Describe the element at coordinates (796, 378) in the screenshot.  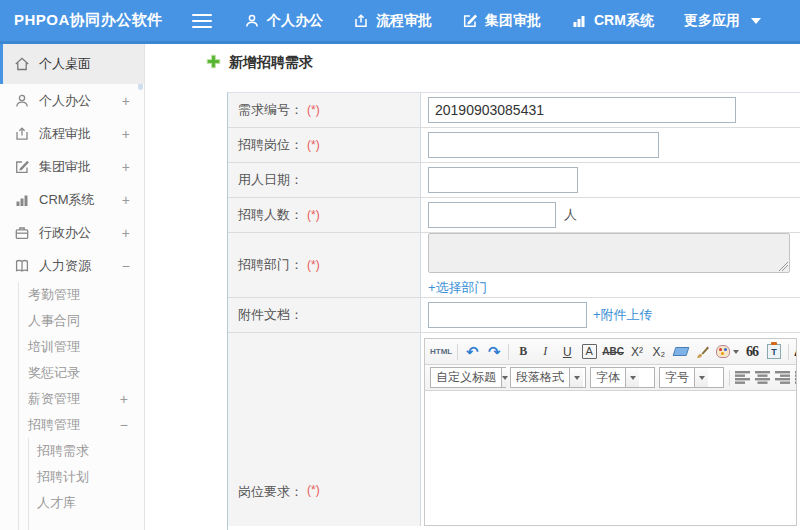
I see `align-justify-icon` at that location.